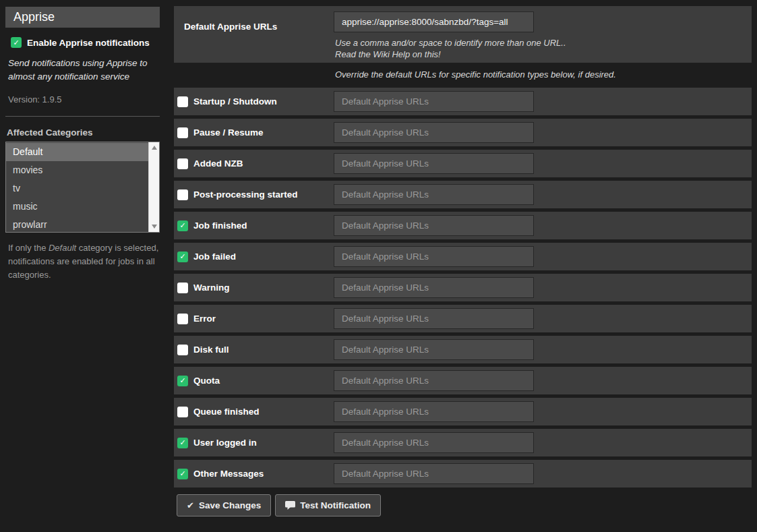  Describe the element at coordinates (226, 411) in the screenshot. I see `notification-label: Queue finished` at that location.